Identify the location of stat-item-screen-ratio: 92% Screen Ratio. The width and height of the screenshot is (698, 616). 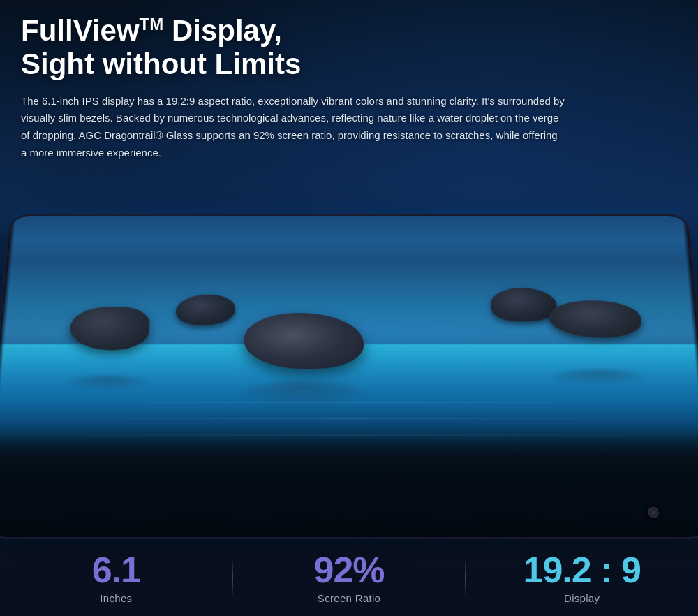
(349, 578).